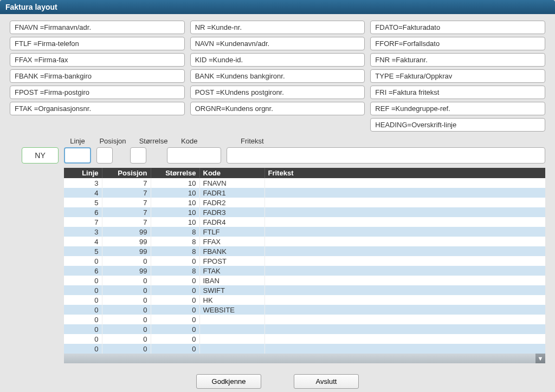  I want to click on token-item: HEADING=Overskrift-linje, so click(457, 125).